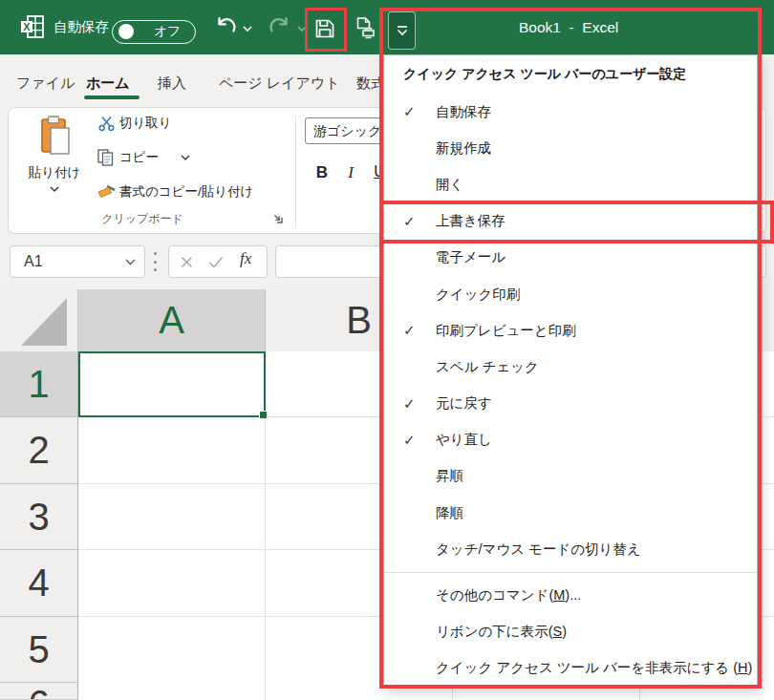 The height and width of the screenshot is (700, 774). What do you see at coordinates (296, 172) in the screenshot?
I see `group-separator` at bounding box center [296, 172].